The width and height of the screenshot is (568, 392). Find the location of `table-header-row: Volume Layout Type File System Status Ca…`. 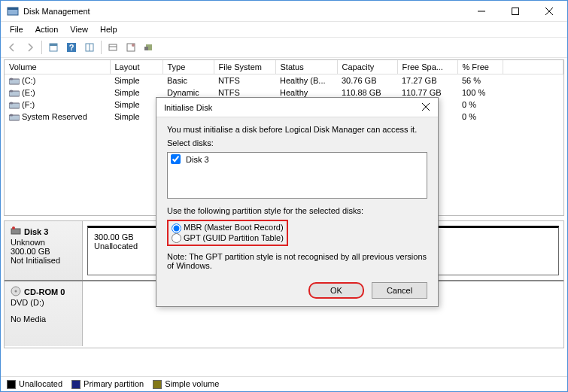

table-header-row: Volume Layout Type File System Status Ca… is located at coordinates (284, 68).